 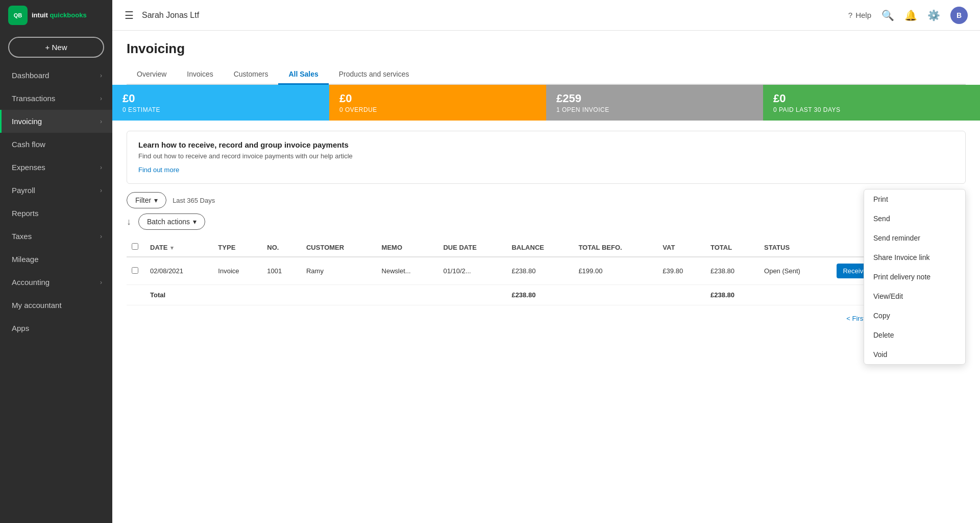 I want to click on open-label: 1 OPEN INVOICE, so click(x=654, y=110).